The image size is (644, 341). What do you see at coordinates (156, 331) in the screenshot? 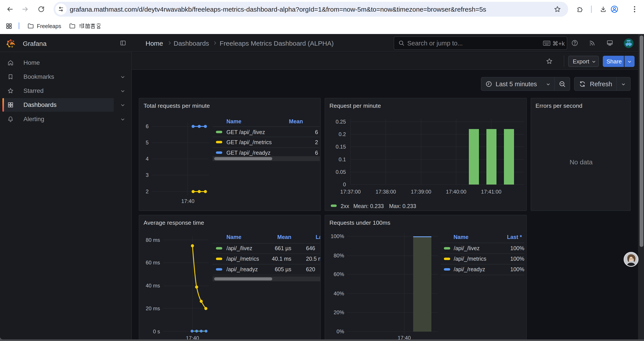
I see `svg-text: 0 s` at bounding box center [156, 331].